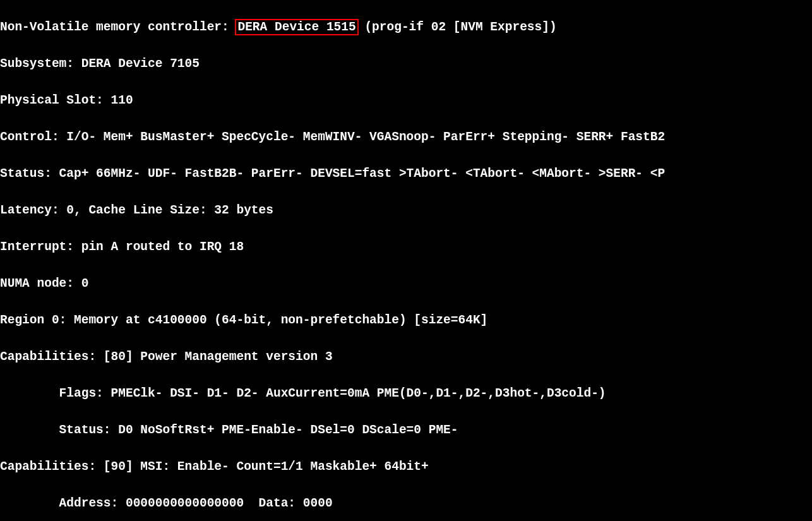 The height and width of the screenshot is (521, 812). What do you see at coordinates (406, 394) in the screenshot?
I see `line-pm-flags: Flags: PMEClk- DSI- D1- D2- AuxCurrent=0…` at bounding box center [406, 394].